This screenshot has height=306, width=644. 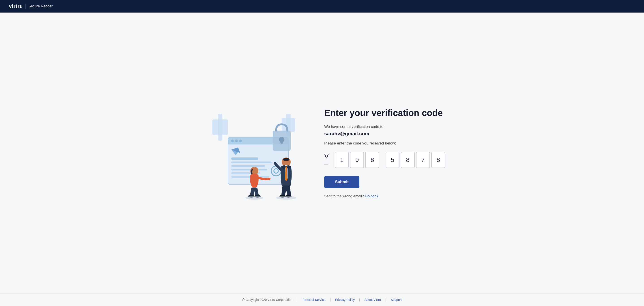 I want to click on header-divider, so click(x=26, y=6).